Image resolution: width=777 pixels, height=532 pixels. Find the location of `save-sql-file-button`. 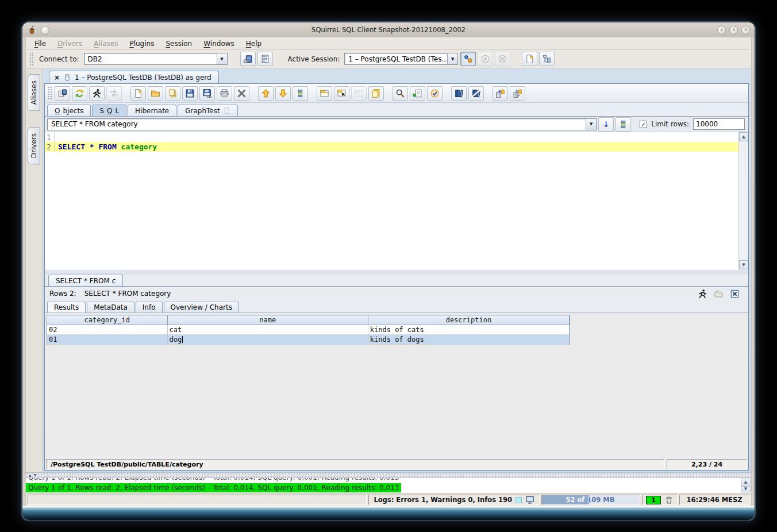

save-sql-file-button is located at coordinates (190, 93).